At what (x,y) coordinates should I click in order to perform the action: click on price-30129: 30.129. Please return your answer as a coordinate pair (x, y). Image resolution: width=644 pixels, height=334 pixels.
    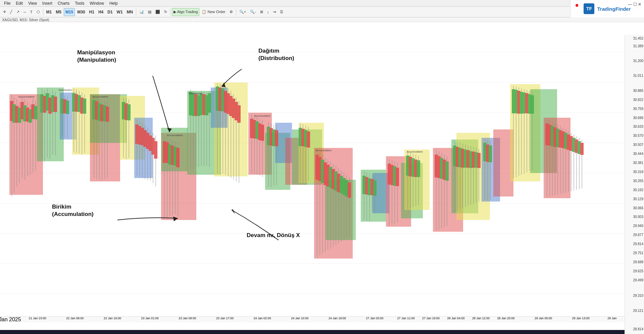
    Looking at the image, I should click on (638, 199).